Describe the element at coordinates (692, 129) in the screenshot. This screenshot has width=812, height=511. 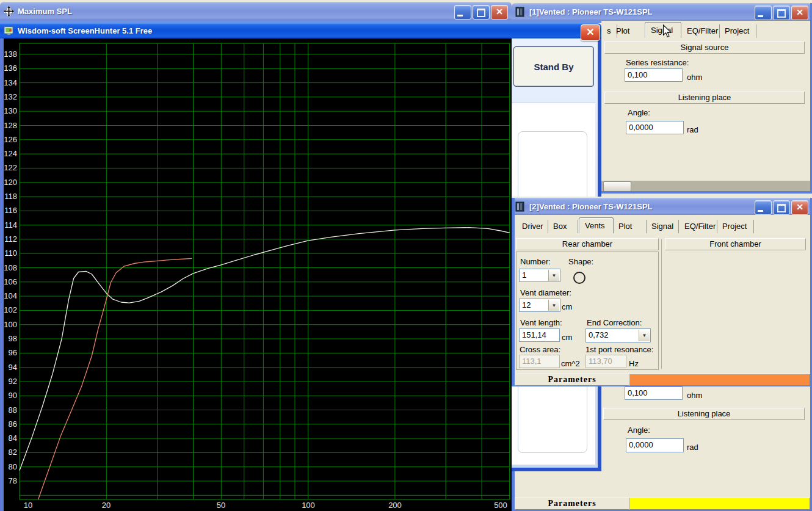
I see `angle-unit: rad` at that location.